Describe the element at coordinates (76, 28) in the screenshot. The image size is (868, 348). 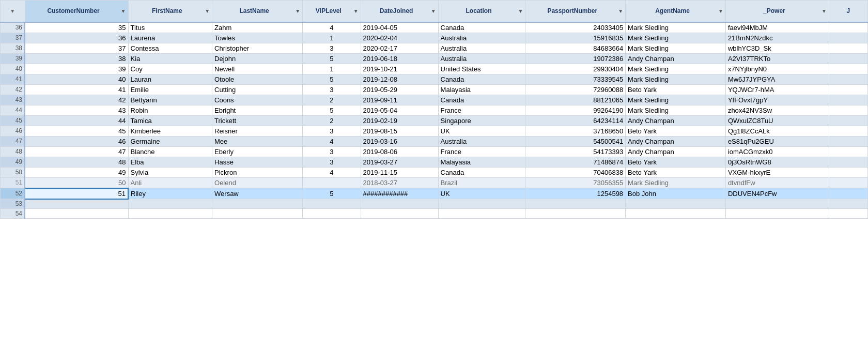
I see `cell-customer-number: 35` at that location.